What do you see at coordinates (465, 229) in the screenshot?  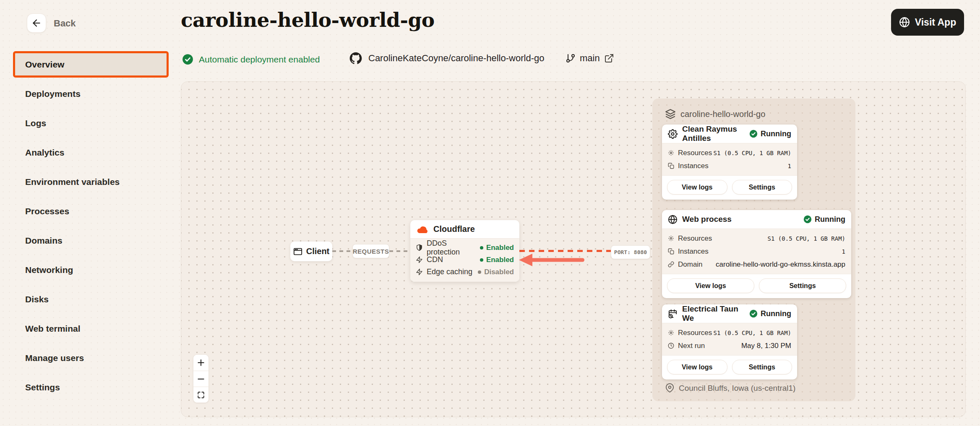 I see `cloudflare-card-header: Cloudflare` at bounding box center [465, 229].